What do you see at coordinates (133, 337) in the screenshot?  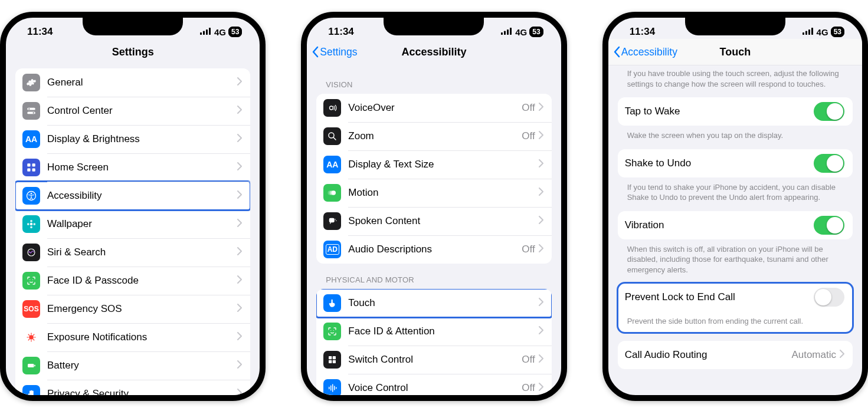 I see `row-exposure: Exposure Notifications` at bounding box center [133, 337].